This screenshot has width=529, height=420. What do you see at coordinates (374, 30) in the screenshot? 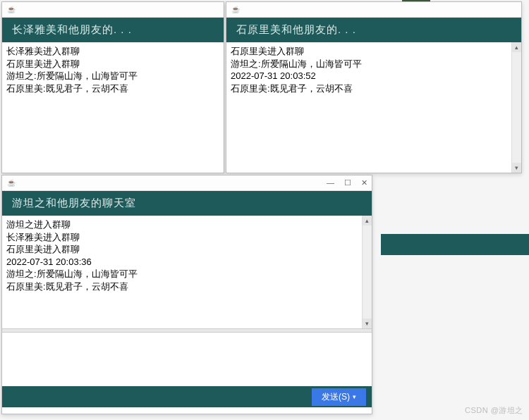
I see `chat-header-b: 石原里美和他朋友的. . .` at bounding box center [374, 30].